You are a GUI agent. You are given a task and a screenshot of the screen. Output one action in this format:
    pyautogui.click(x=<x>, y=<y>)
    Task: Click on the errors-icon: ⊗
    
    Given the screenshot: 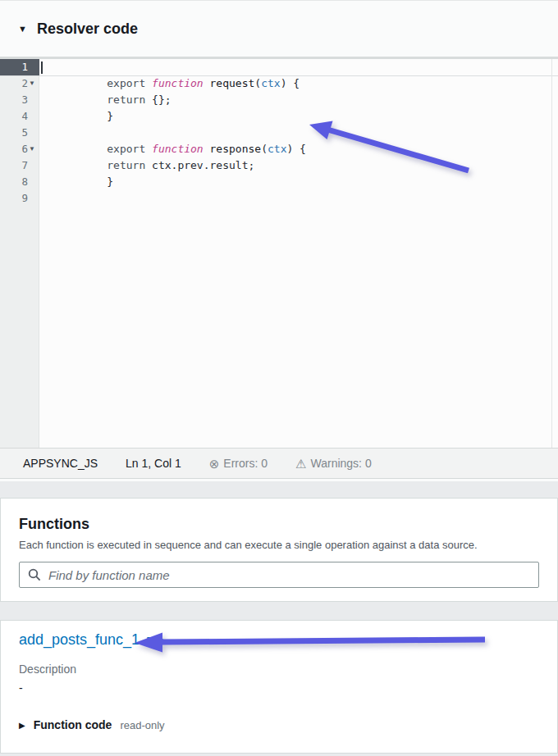 What is the action you would take?
    pyautogui.click(x=215, y=464)
    